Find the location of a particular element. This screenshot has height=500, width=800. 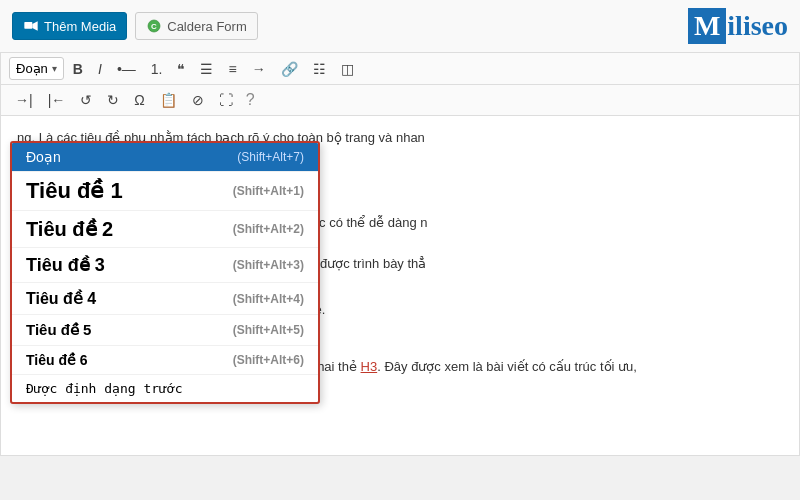

dropdown-shortcut-doan: (Shift+Alt+7) is located at coordinates (270, 157).